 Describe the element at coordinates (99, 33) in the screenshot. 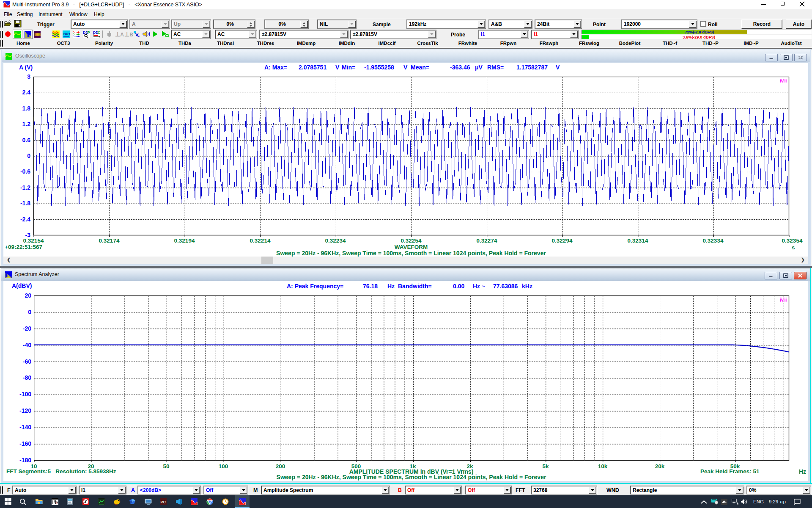

I see `svg-text: C` at that location.